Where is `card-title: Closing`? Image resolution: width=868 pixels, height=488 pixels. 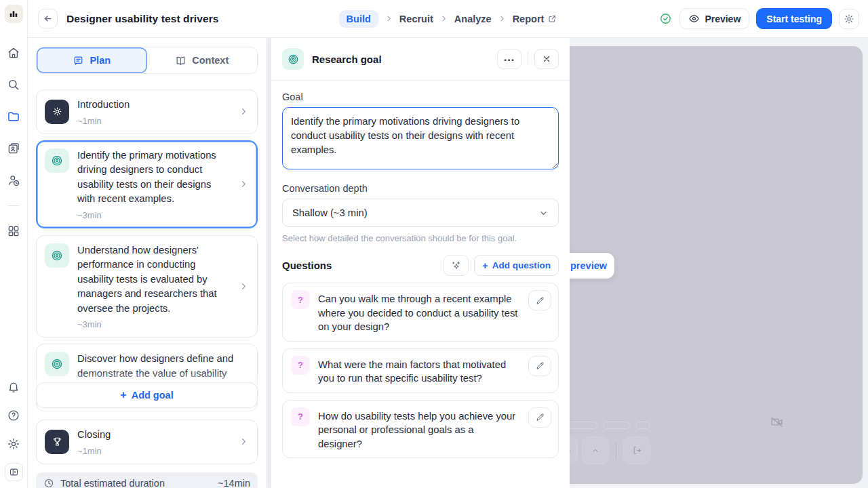
card-title: Closing is located at coordinates (154, 435).